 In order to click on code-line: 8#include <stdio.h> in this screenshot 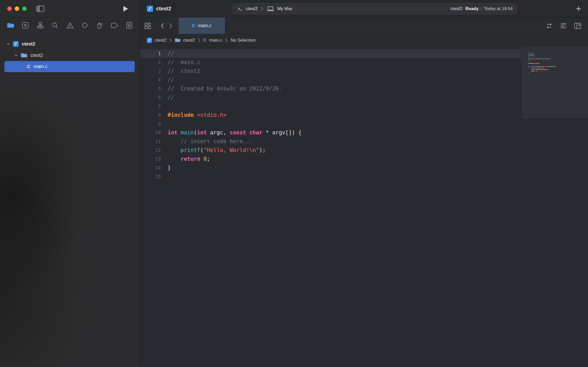, I will do `click(331, 115)`.